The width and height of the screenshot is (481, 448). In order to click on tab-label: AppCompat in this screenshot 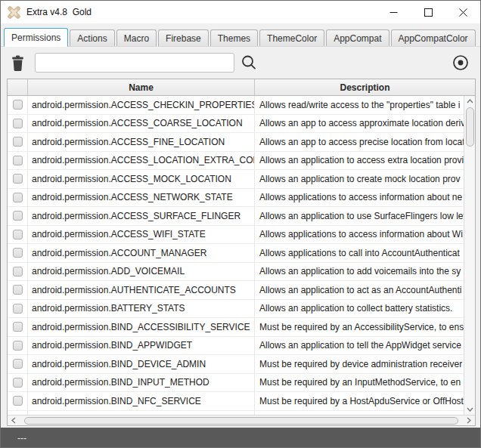, I will do `click(357, 39)`.